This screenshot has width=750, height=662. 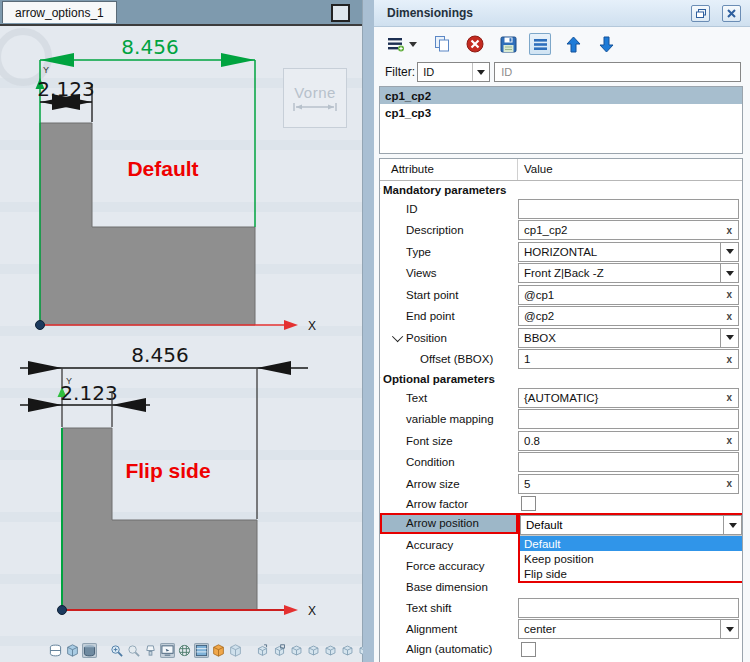 What do you see at coordinates (296, 650) in the screenshot?
I see `cube-iso-1-icon` at bounding box center [296, 650].